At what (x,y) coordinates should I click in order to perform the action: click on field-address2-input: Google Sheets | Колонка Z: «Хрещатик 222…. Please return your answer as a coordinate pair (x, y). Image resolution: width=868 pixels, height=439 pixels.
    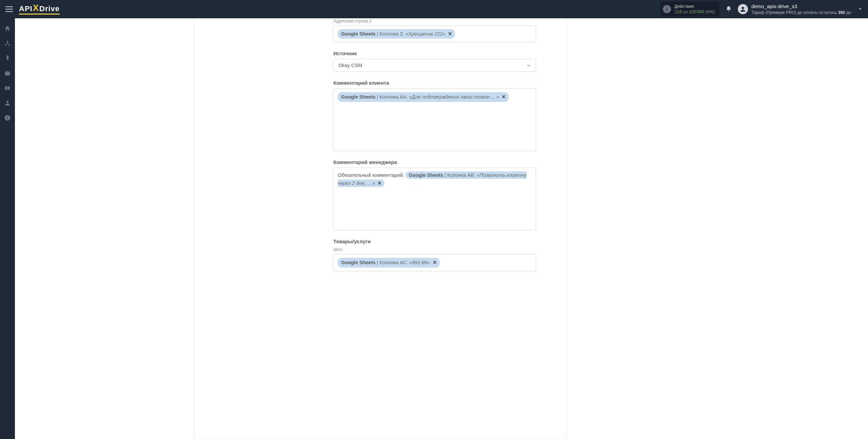
    Looking at the image, I should click on (435, 34).